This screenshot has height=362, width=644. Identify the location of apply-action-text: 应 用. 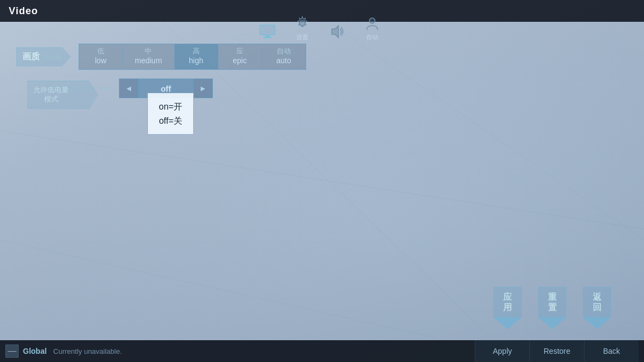
(508, 302).